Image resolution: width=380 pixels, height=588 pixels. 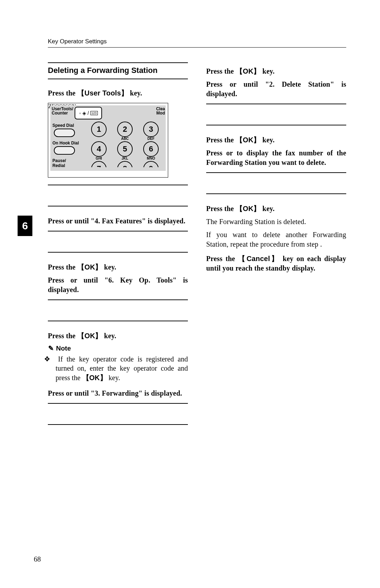 What do you see at coordinates (122, 369) in the screenshot?
I see `note-body: ❖ If the key operator code is registered…` at bounding box center [122, 369].